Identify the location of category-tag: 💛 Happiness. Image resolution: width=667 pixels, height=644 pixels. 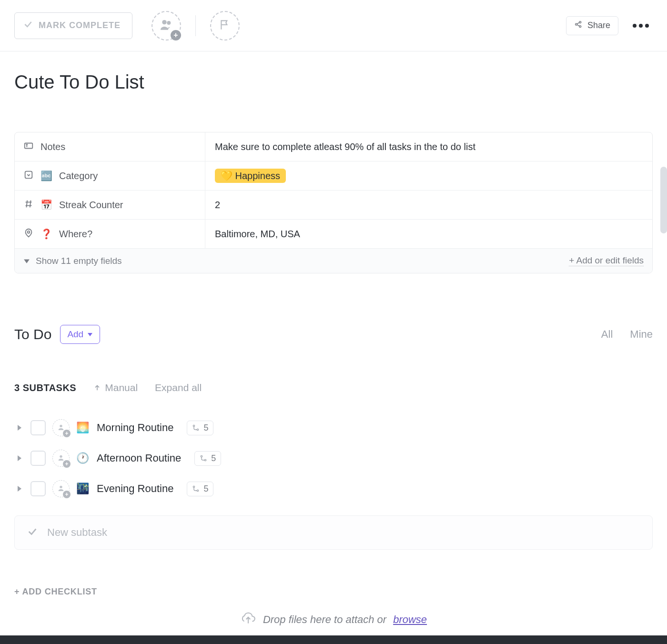
(251, 176).